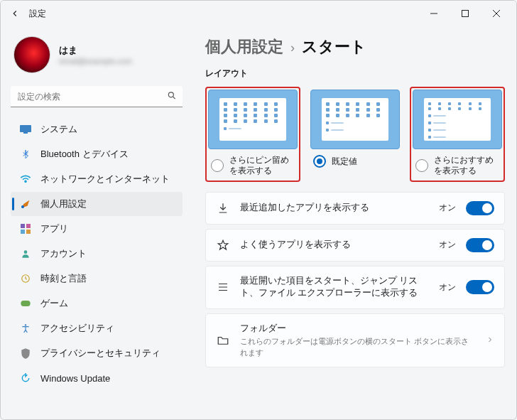 The height and width of the screenshot is (420, 517). What do you see at coordinates (97, 58) in the screenshot?
I see `user-block: はま email@example.com` at bounding box center [97, 58].